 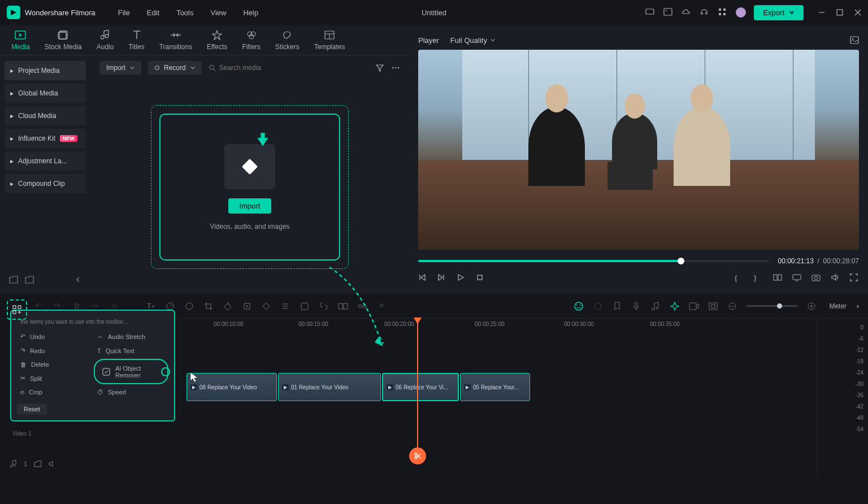 I want to click on popup-item-split: ✂Split, so click(x=54, y=379).